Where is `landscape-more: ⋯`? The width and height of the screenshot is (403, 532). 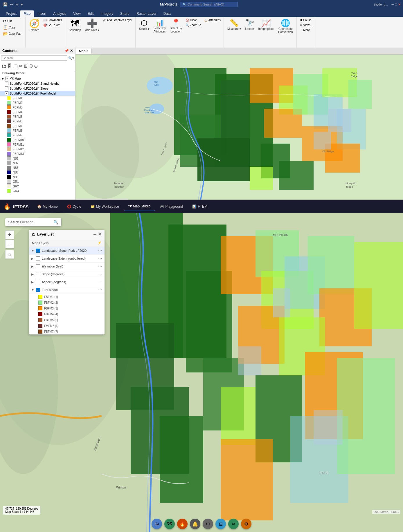
landscape-more: ⋯ is located at coordinates (100, 251).